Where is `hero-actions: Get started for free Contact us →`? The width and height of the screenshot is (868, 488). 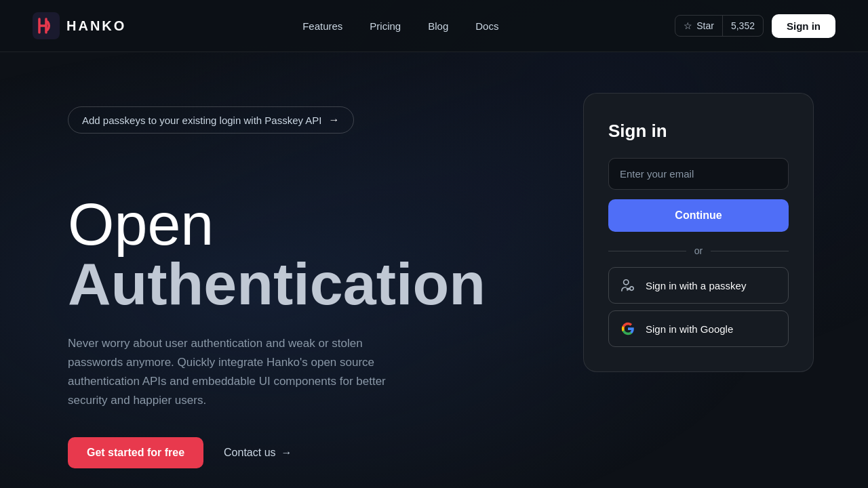 hero-actions: Get started for free Contact us → is located at coordinates (312, 453).